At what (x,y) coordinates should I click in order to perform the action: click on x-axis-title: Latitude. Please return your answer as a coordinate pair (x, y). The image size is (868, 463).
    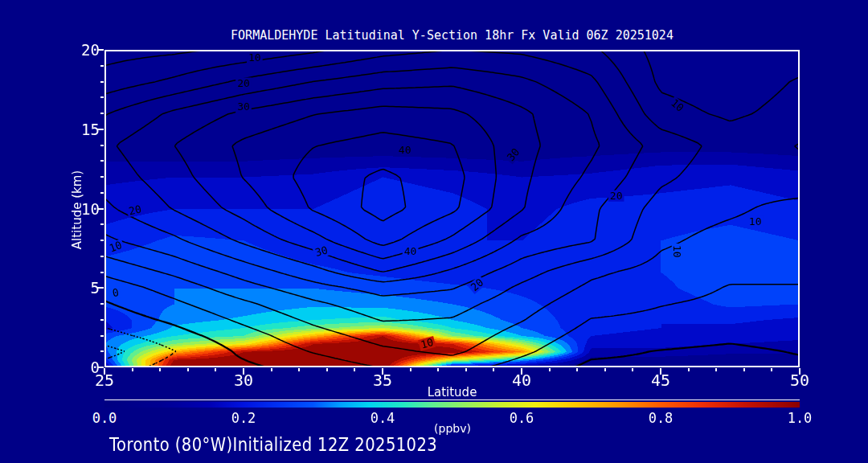
    Looking at the image, I should click on (452, 392).